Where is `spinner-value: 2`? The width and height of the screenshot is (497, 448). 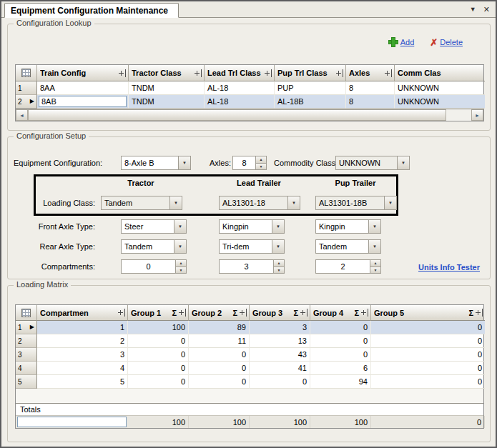
spinner-value: 2 is located at coordinates (343, 267).